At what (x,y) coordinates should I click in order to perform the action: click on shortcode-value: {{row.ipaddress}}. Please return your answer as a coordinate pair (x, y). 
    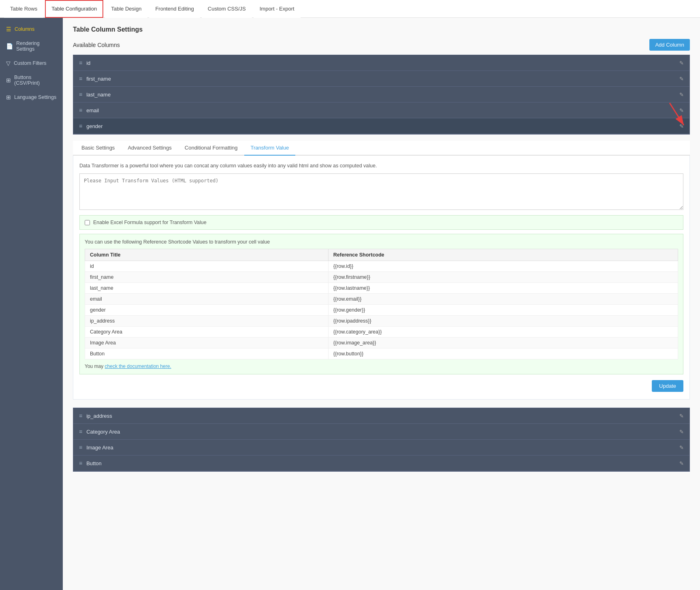
    Looking at the image, I should click on (503, 321).